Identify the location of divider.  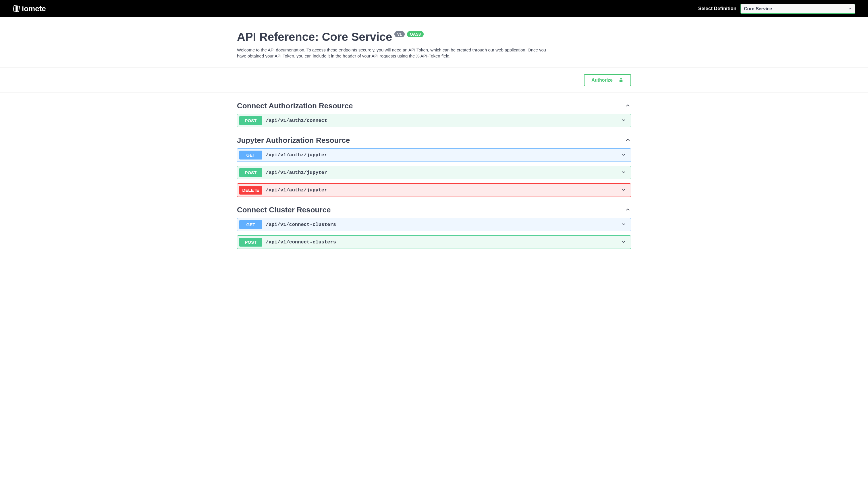
(434, 92).